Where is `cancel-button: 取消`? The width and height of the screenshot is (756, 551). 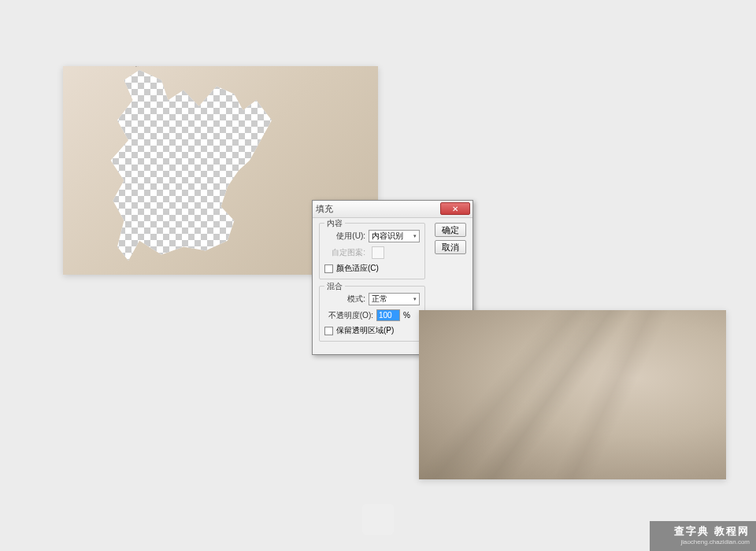
cancel-button: 取消 is located at coordinates (450, 247).